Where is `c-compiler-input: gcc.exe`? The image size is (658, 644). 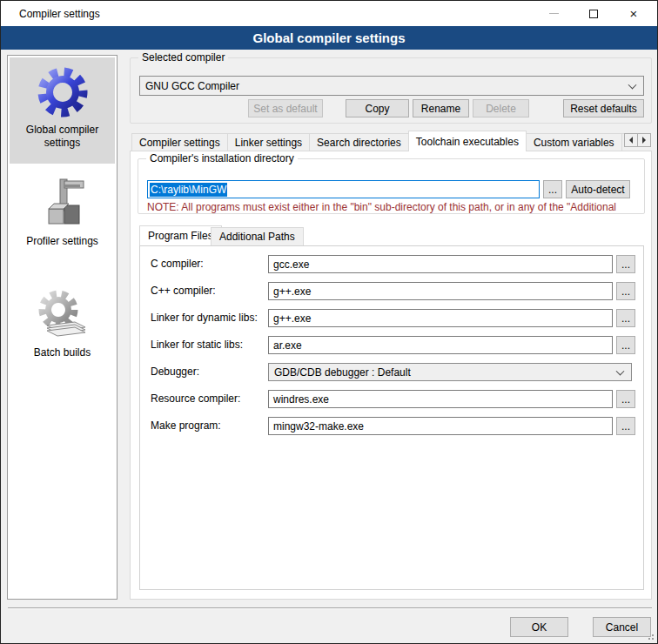 c-compiler-input: gcc.exe is located at coordinates (440, 265).